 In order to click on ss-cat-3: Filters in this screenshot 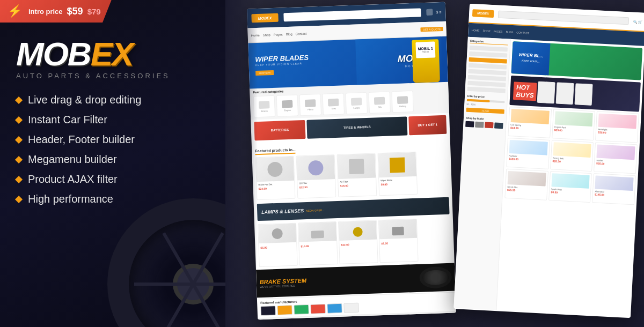, I will do `click(310, 105)`.